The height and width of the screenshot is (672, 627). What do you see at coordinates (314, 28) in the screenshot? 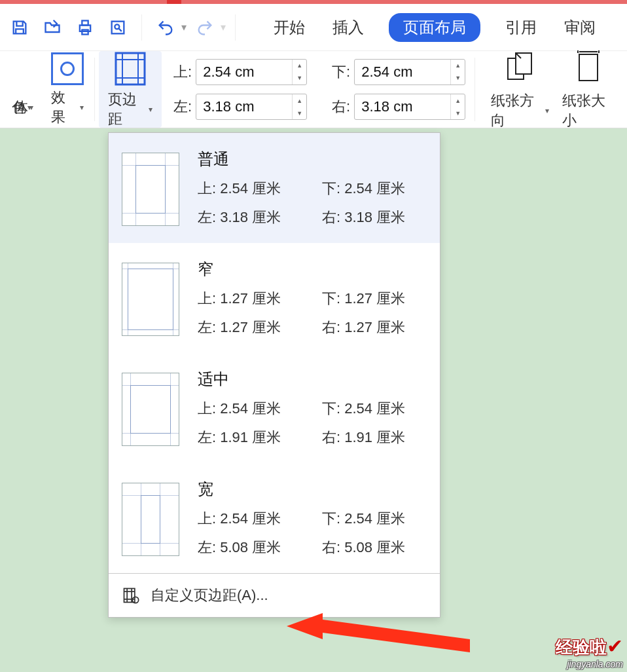
I see `quick-access-toolbar-row: ▾ ▾ 开始 插入 页面布局 引用 审阅` at bounding box center [314, 28].